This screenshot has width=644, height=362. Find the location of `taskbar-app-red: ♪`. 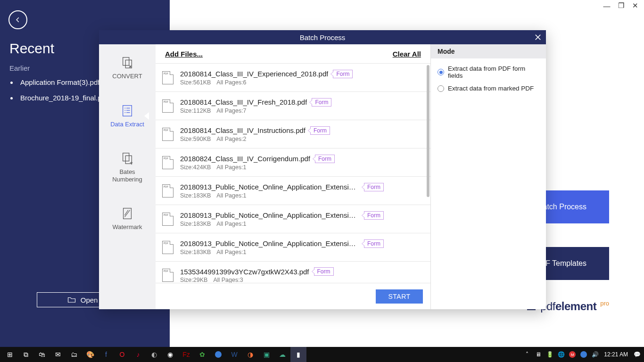

taskbar-app-red: ♪ is located at coordinates (138, 354).